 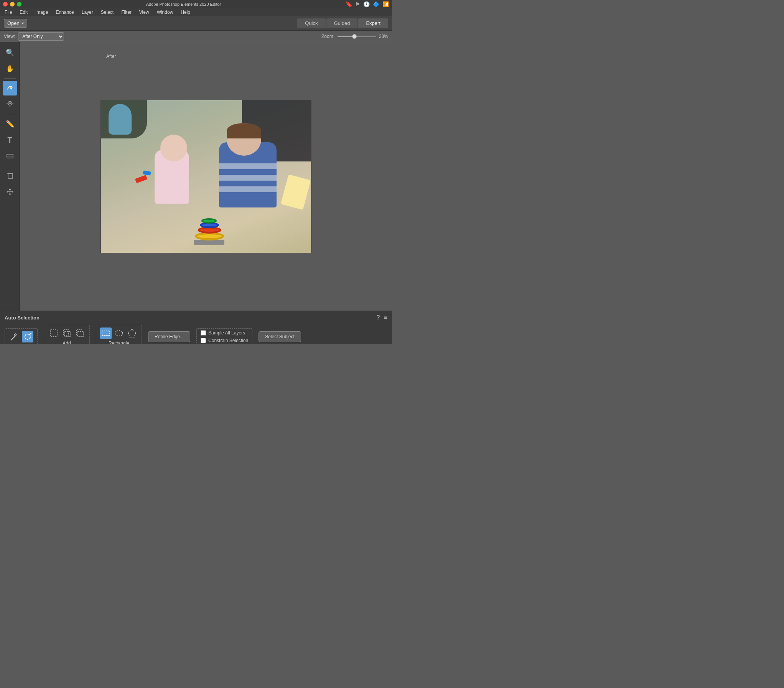 What do you see at coordinates (196, 334) in the screenshot?
I see `tool-options-row: Add R` at bounding box center [196, 334].